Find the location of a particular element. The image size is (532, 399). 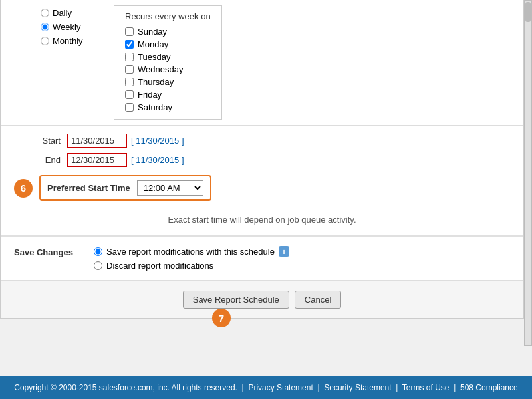

step-6-badge: 6 is located at coordinates (23, 188).